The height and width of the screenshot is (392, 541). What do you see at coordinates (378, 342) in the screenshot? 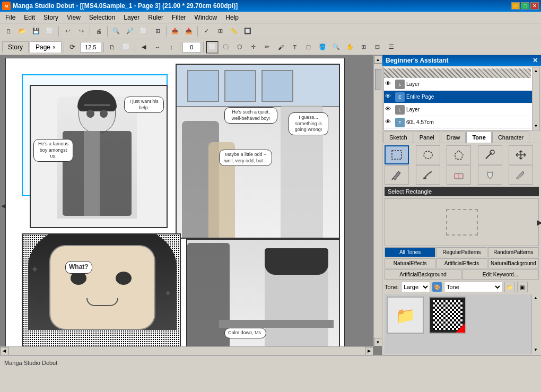
I see `scroll-down-btn: ▼` at bounding box center [378, 342].